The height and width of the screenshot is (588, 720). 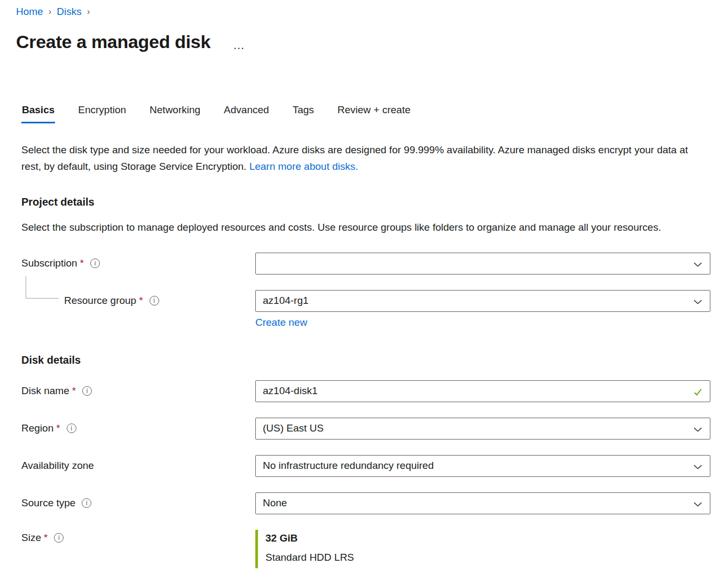 I want to click on disk-name-label-cell: Disk name * i, so click(x=138, y=391).